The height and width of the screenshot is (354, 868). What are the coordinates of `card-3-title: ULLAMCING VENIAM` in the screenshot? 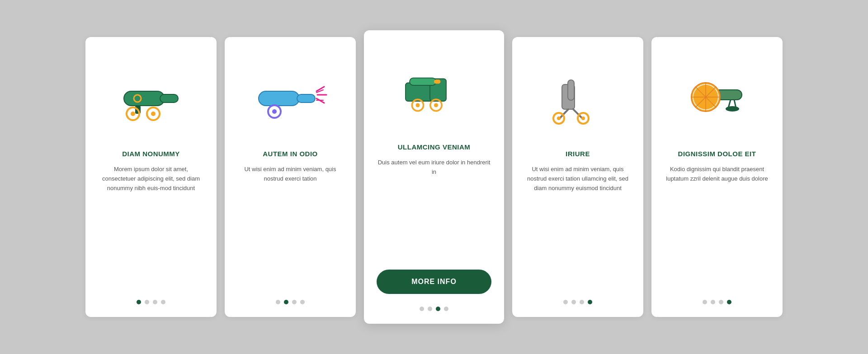 It's located at (434, 147).